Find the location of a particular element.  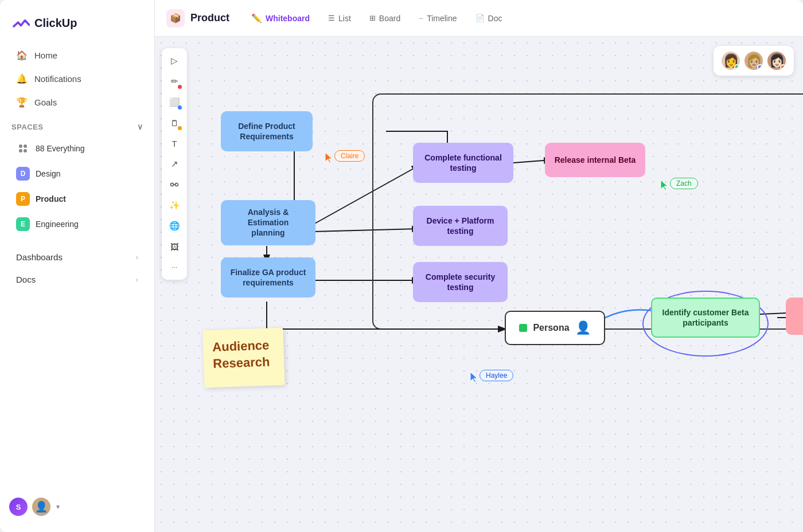

node-finalize: Finalize GA productrequirements is located at coordinates (268, 277).